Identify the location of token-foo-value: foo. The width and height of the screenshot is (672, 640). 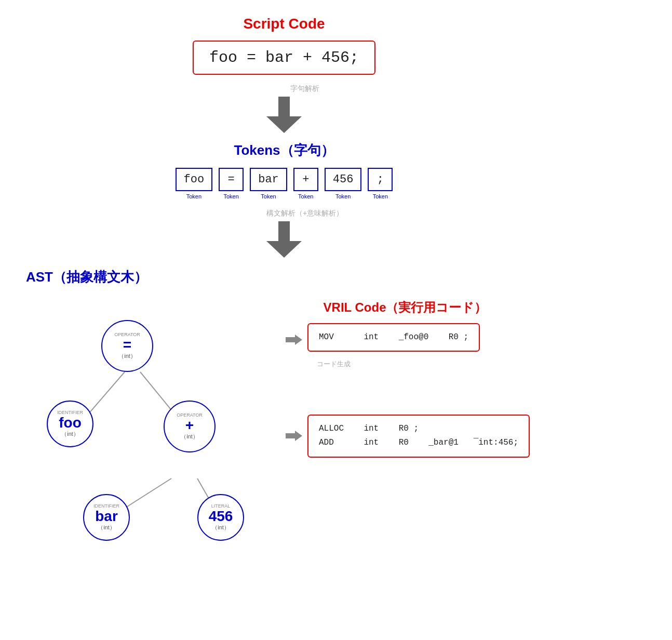
(194, 180).